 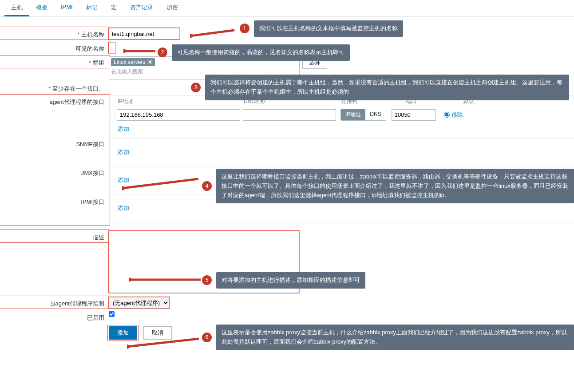 I want to click on agent-interface-label: agent代理程序的接口, so click(x=52, y=116).